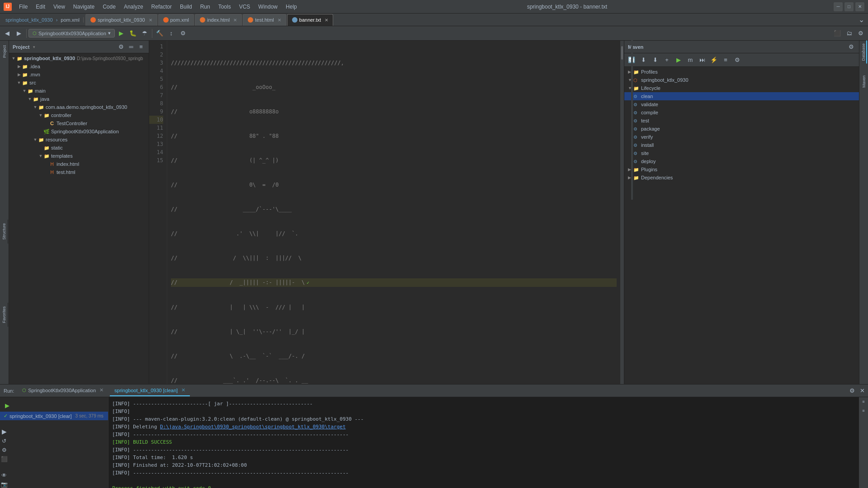 The width and height of the screenshot is (868, 488). Describe the element at coordinates (63, 391) in the screenshot. I see `run-tab-springapp: ⬡ SpringbootKtlx0930Application ✕` at that location.